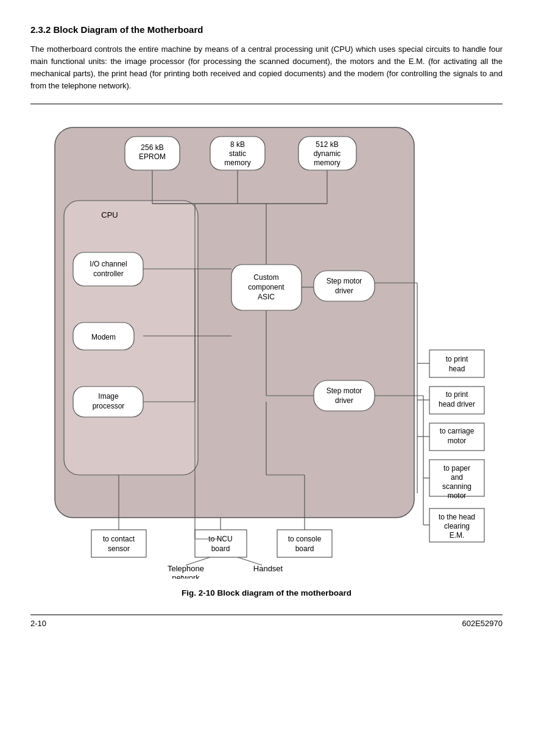 This screenshot has width=533, height=756. I want to click on figure-caption: Fig. 2-10 Block diagram of the motherboa…, so click(267, 593).